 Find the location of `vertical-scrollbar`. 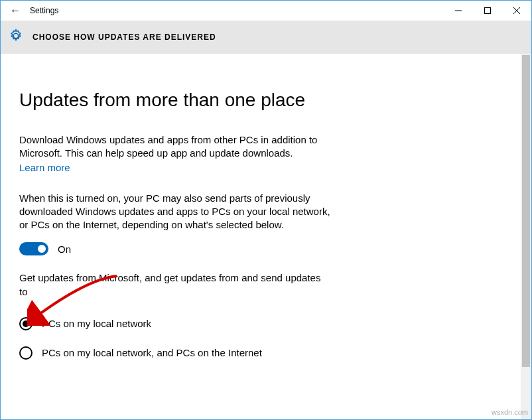

vertical-scrollbar is located at coordinates (526, 236).